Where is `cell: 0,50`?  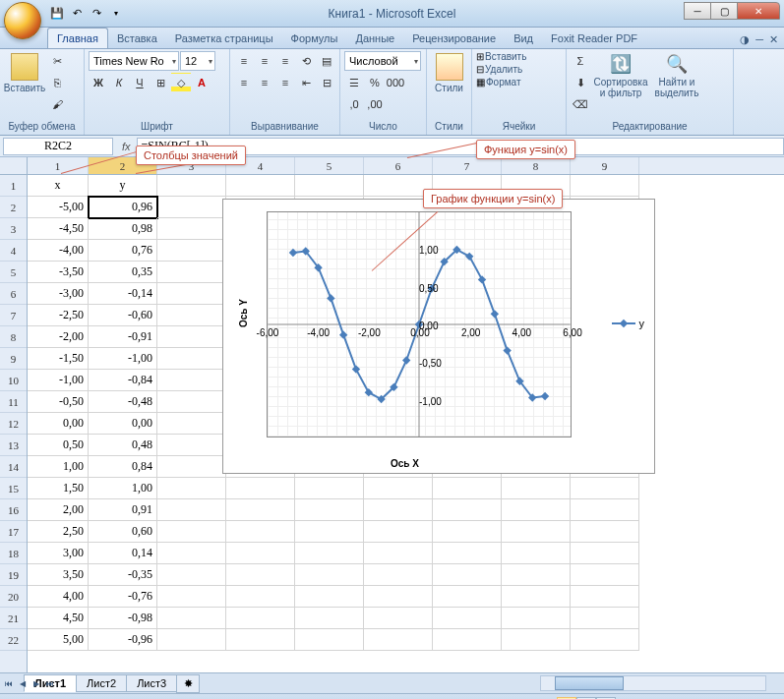 cell: 0,50 is located at coordinates (58, 445).